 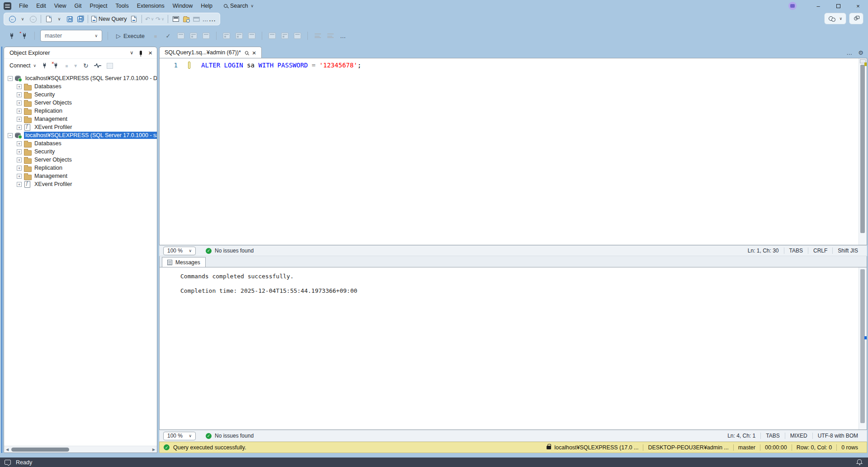 I want to click on filter-icon, so click(x=75, y=66).